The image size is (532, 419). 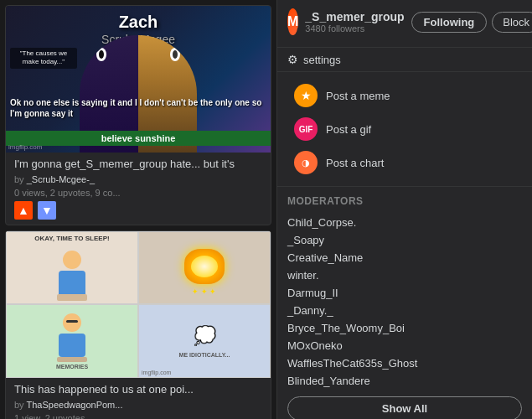 I want to click on post-stats-1: 0 views, 2 upvotes, 9 co..., so click(x=138, y=193).